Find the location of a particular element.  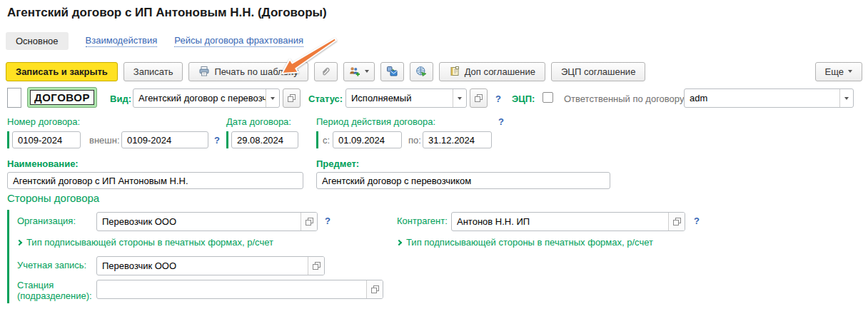

counterparty-label: Контрагент: is located at coordinates (423, 221).